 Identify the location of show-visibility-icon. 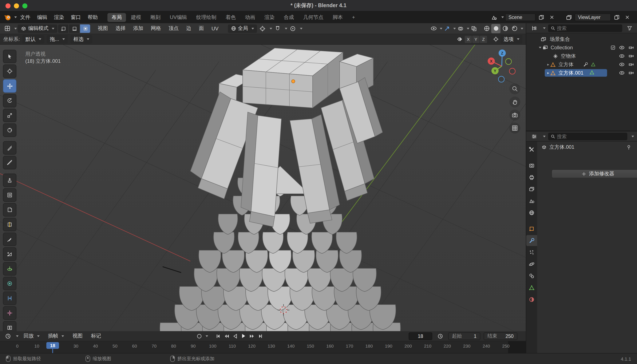
(434, 28).